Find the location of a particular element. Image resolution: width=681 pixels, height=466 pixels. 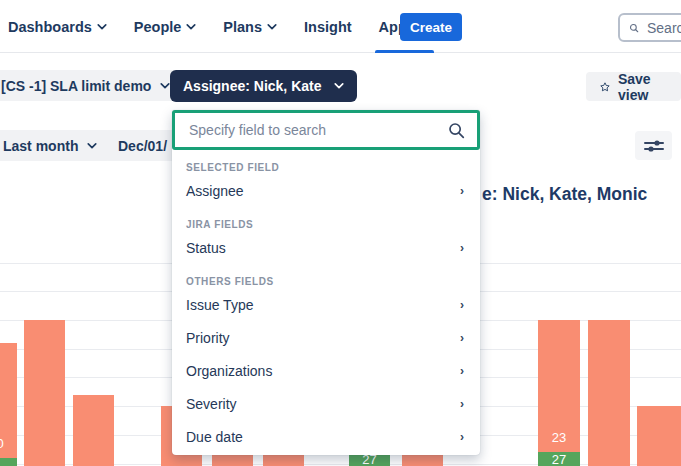

board-selector-label: [CS -1] SLA limit demo is located at coordinates (76, 86).